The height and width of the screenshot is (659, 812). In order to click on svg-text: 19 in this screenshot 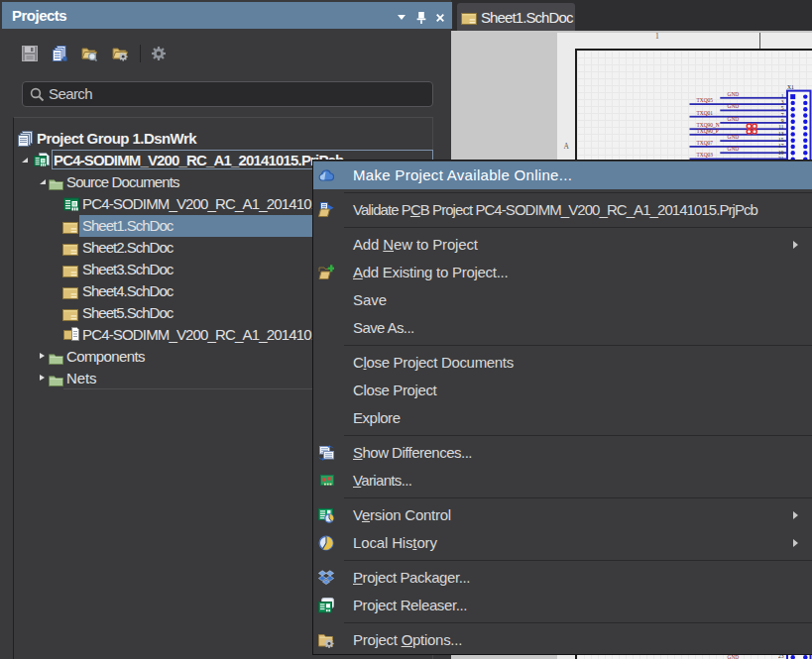, I will do `click(781, 153)`.